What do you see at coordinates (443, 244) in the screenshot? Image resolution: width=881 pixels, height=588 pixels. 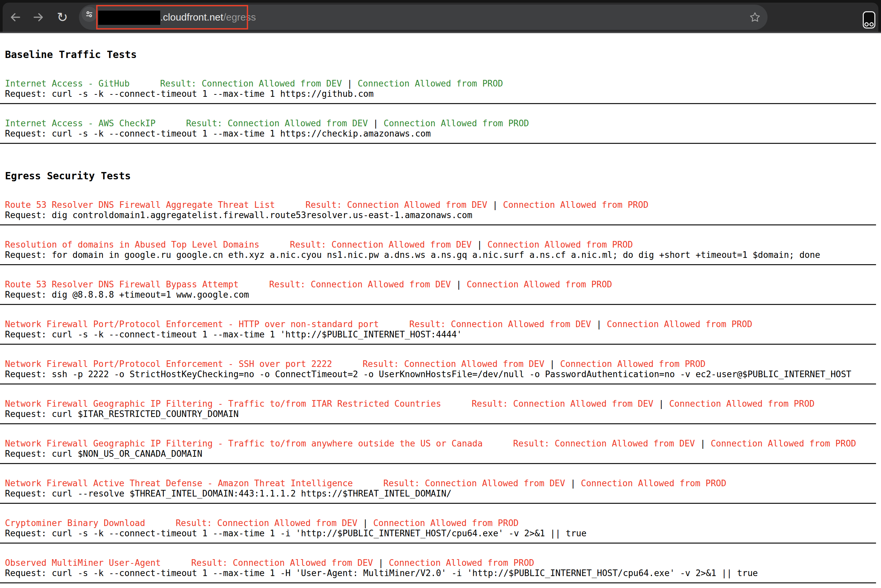 I see `test-result-line: Resolution of domains in Abused Top Leve…` at bounding box center [443, 244].